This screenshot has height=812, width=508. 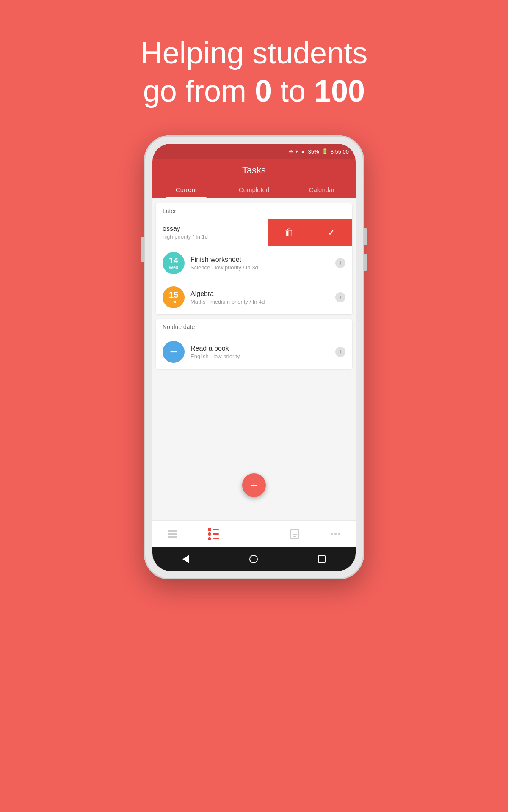 I want to click on essay-task-container: essay high priority / In 1d i 🗑 ✓, so click(x=254, y=233).